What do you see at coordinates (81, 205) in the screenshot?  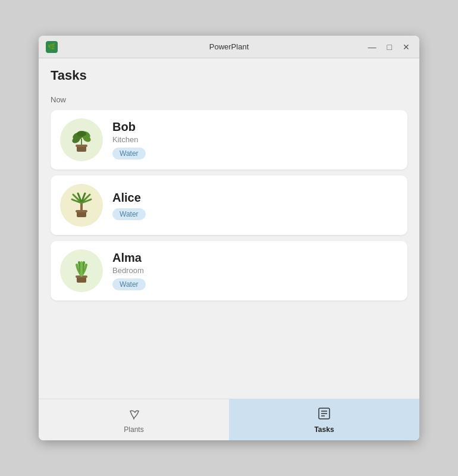 I see `plant-image-alice` at bounding box center [81, 205].